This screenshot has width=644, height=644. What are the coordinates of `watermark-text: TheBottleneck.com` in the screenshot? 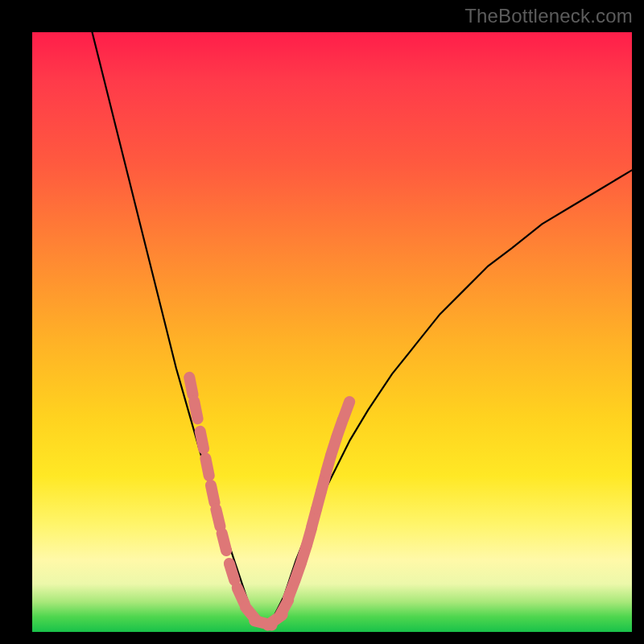 It's located at (549, 16).